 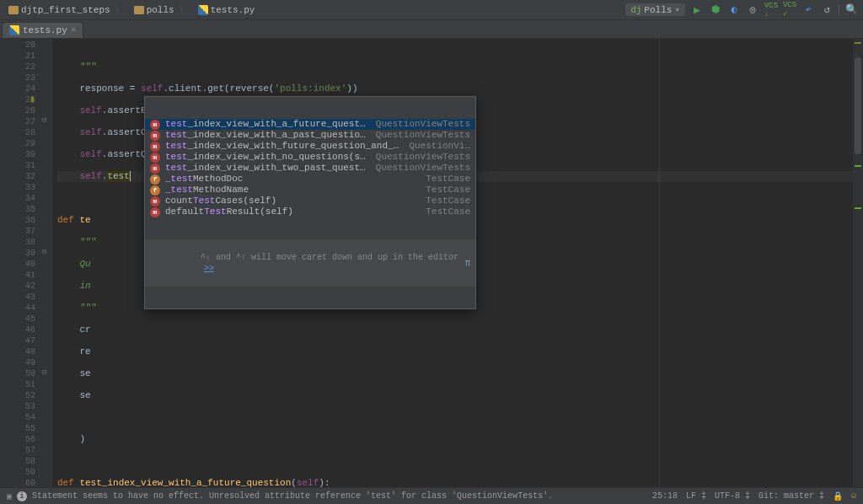 I want to click on close-tab-icon: ×, so click(x=74, y=30).